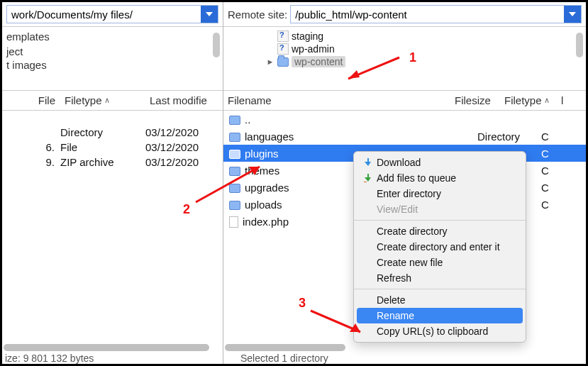 This screenshot has height=366, width=588. What do you see at coordinates (572, 101) in the screenshot?
I see `col-last: l` at bounding box center [572, 101].